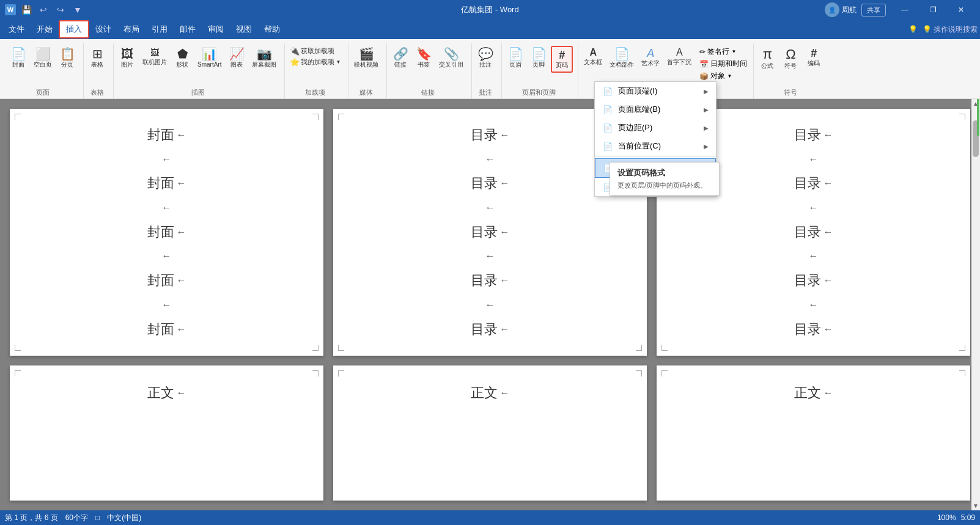 The image size is (980, 525). Describe the element at coordinates (43, 66) in the screenshot. I see `ribbon-buttons-page: 📄 封面 ⬜ 空白页 📋 分页` at that location.